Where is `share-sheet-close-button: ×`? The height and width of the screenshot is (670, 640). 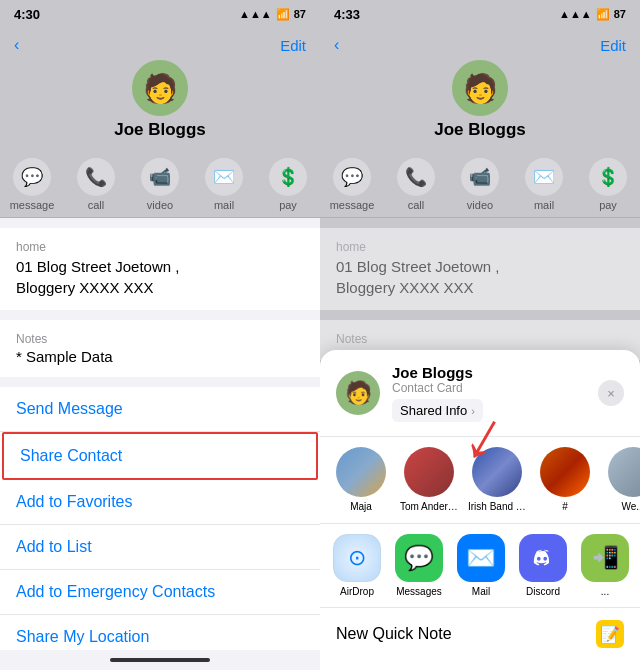 share-sheet-close-button: × is located at coordinates (611, 393).